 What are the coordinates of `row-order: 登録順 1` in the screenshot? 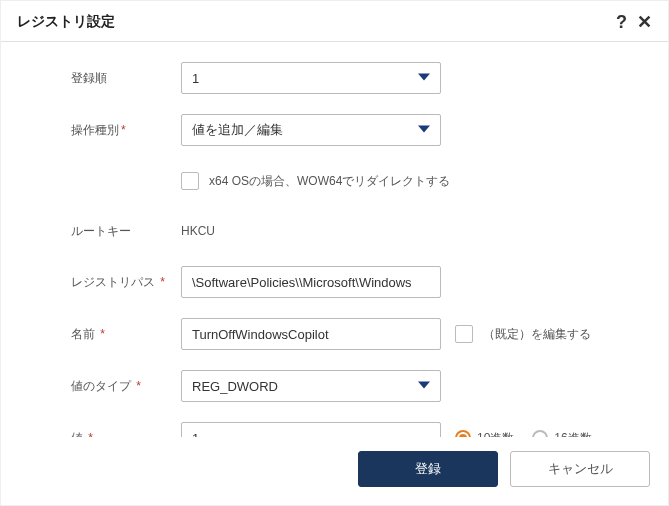 It's located at (354, 78).